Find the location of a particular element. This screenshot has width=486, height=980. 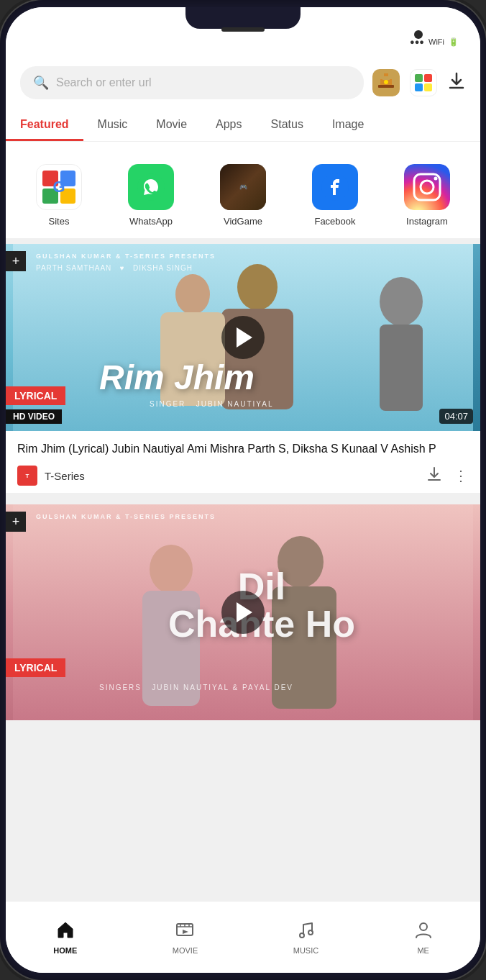

hd-badge-1: HD VIDEO is located at coordinates (34, 417).